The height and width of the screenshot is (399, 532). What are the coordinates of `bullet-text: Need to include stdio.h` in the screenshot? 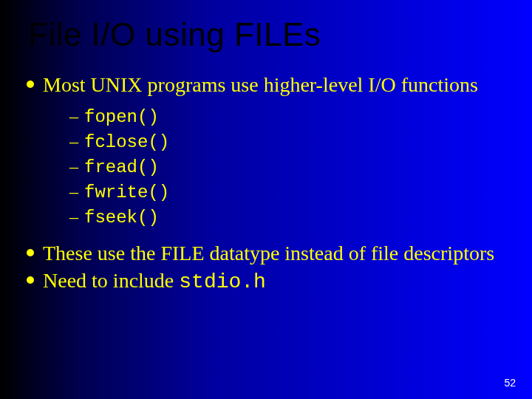 It's located at (154, 281).